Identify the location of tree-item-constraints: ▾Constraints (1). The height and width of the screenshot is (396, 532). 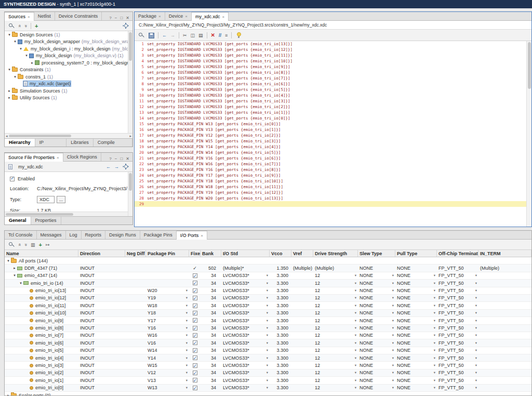
(69, 70).